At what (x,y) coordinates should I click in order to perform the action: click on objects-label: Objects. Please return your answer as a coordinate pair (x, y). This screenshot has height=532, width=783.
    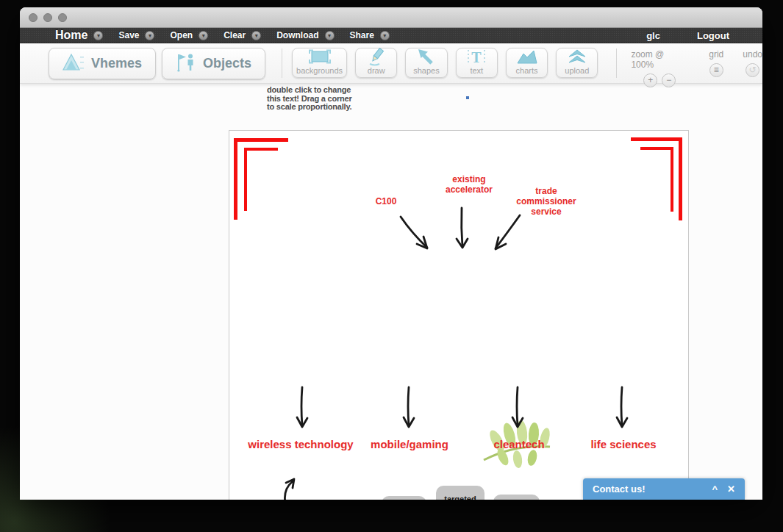
    Looking at the image, I should click on (227, 63).